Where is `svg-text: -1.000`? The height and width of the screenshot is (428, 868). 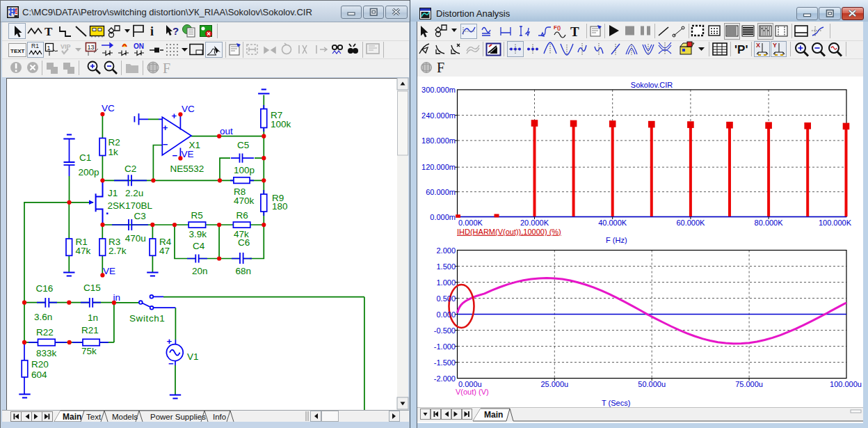
svg-text: -1.000 is located at coordinates (445, 347).